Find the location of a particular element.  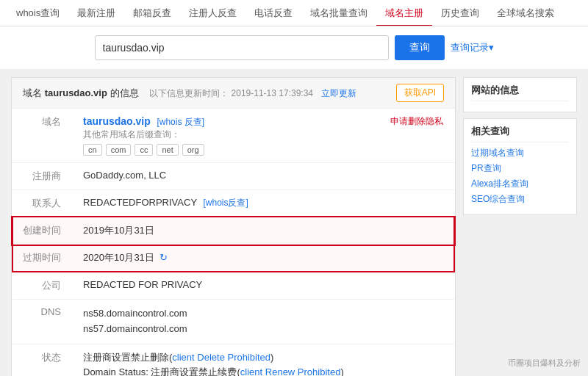

status-1-link: client Delete Prohibited is located at coordinates (221, 357).